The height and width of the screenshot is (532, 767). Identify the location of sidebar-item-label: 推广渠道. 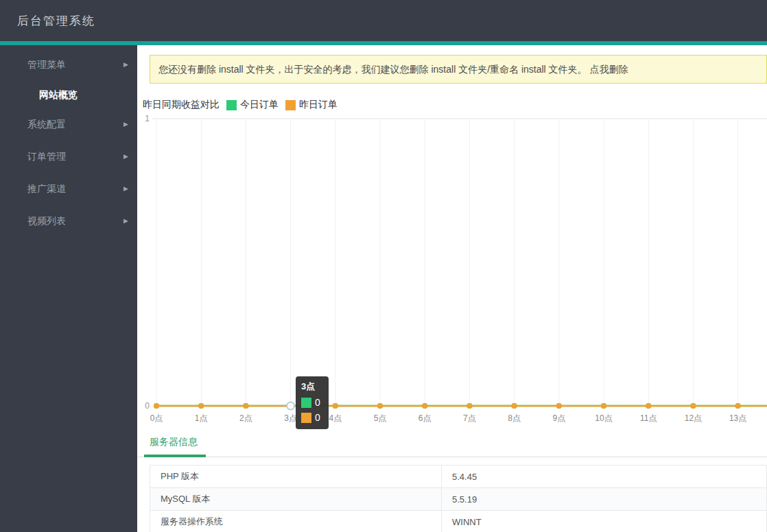
(47, 189).